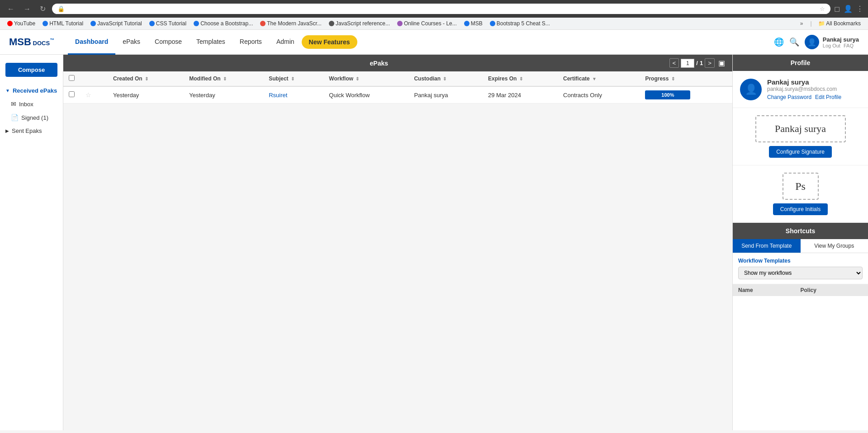  What do you see at coordinates (477, 24) in the screenshot?
I see `bookmark-msb-label: MSB` at bounding box center [477, 24].